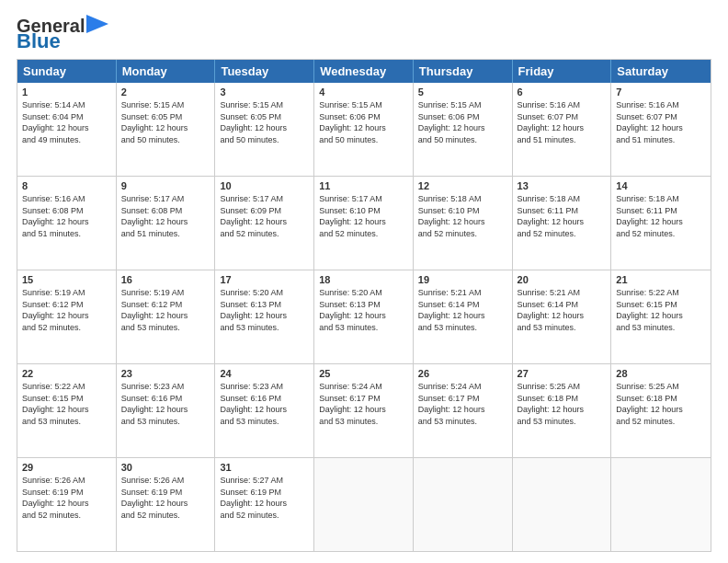 Image resolution: width=728 pixels, height=563 pixels. What do you see at coordinates (463, 216) in the screenshot?
I see `day-info: Sunrise: 5:18 AM Sunset: 6:10 PM Dayligh…` at bounding box center [463, 216].